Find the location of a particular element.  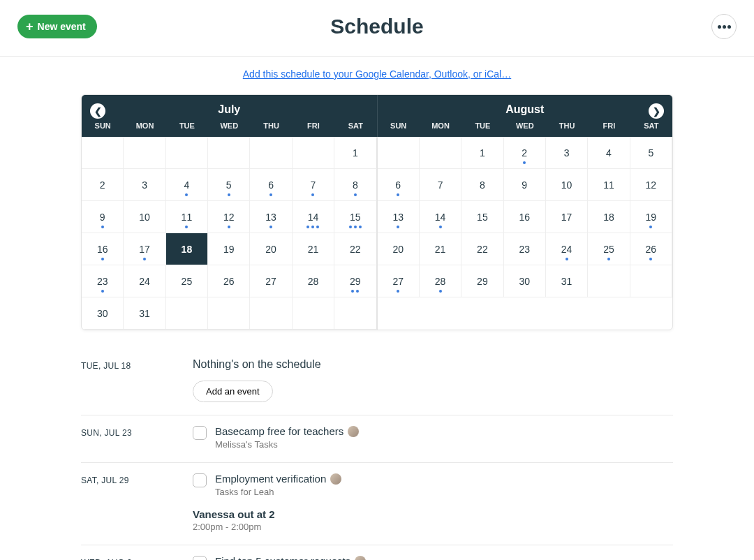

agenda-task-item: Employment verificationTasks for Leah is located at coordinates (433, 485).